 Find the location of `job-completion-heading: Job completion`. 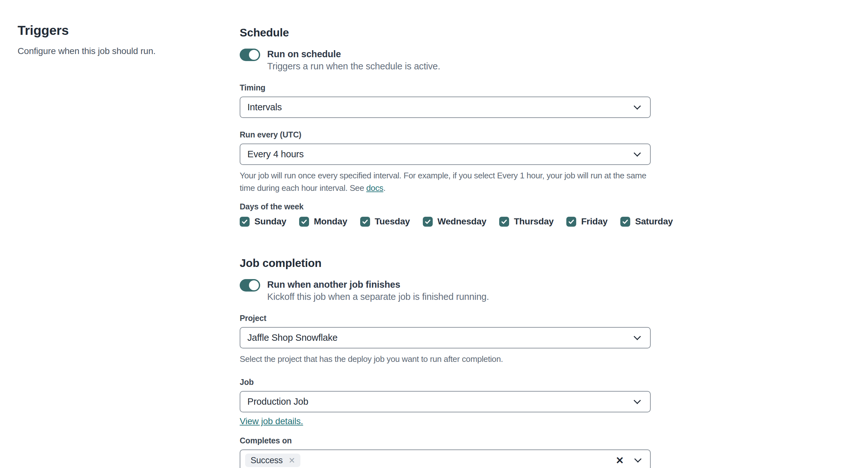

job-completion-heading: Job completion is located at coordinates (445, 263).